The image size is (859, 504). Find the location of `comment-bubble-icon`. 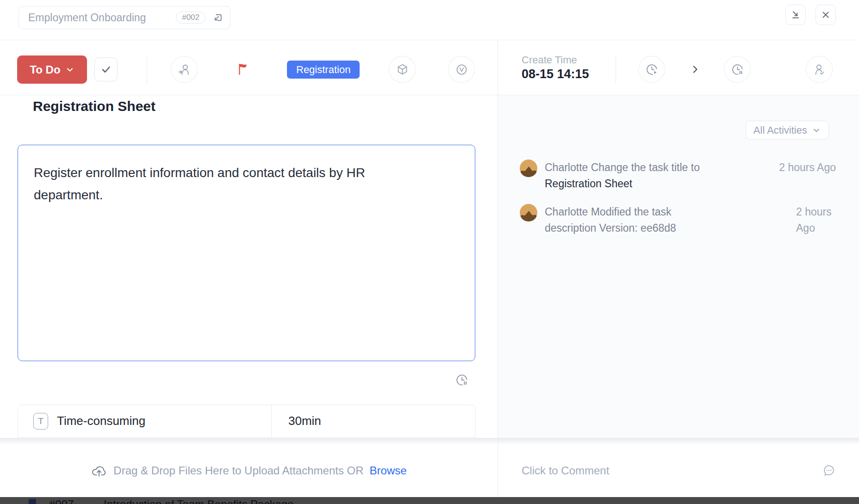

comment-bubble-icon is located at coordinates (829, 471).